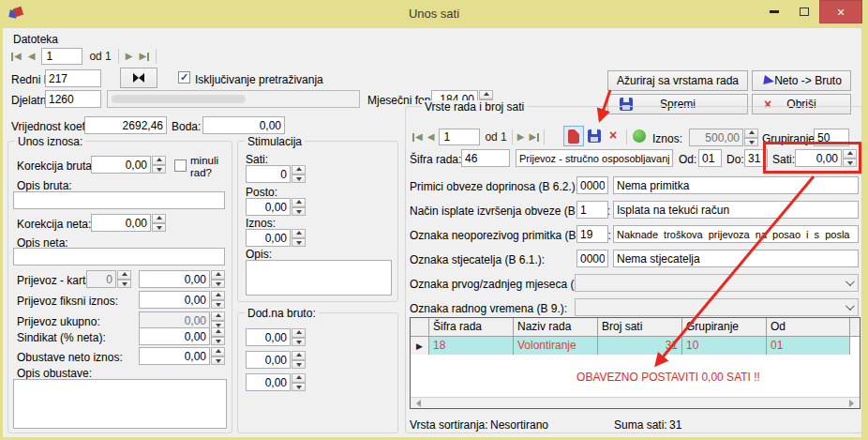  Describe the element at coordinates (853, 403) in the screenshot. I see `scroll-right-icon` at that location.